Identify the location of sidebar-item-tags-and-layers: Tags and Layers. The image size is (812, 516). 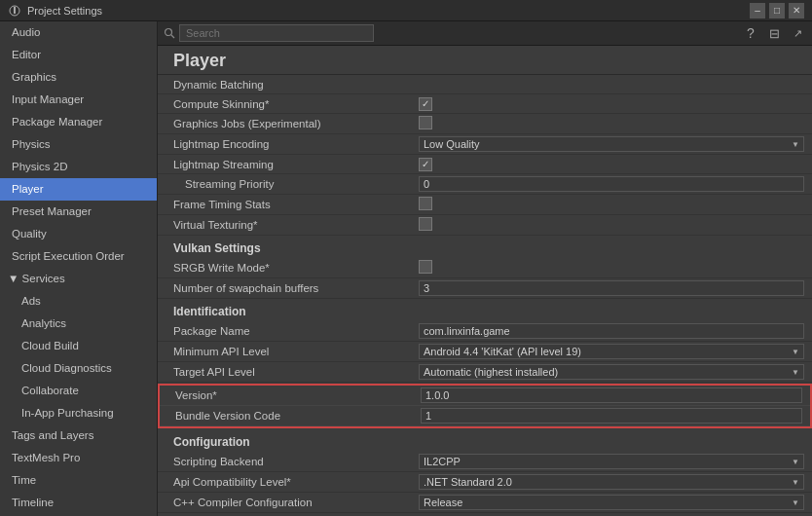
(78, 436).